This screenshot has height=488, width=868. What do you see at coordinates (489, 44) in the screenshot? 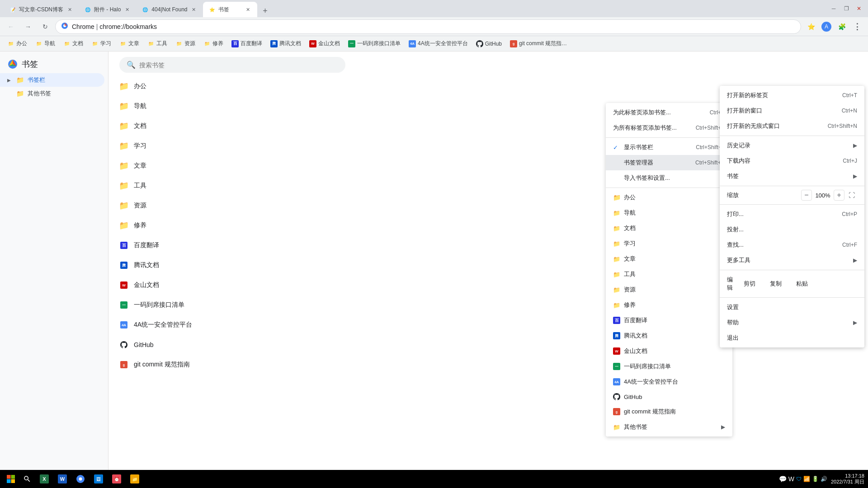
I see `bookmarks-bar-item-github: GitHub` at bounding box center [489, 44].